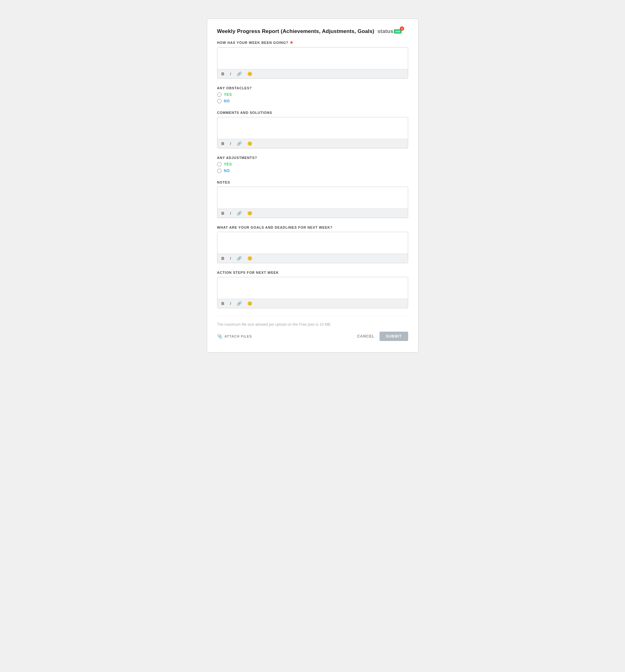 This screenshot has width=625, height=672. Describe the element at coordinates (383, 336) in the screenshot. I see `right-actions: CANCEL SUBMIT` at that location.